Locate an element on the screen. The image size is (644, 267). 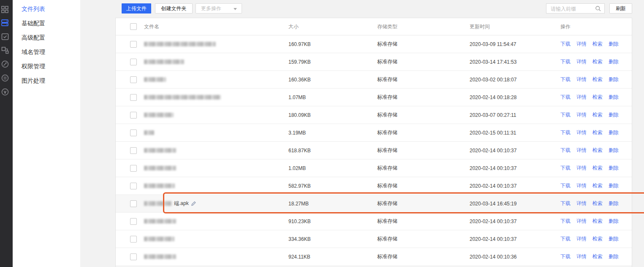
sidebar-item-image-processing: 图片处理 is located at coordinates (46, 81).